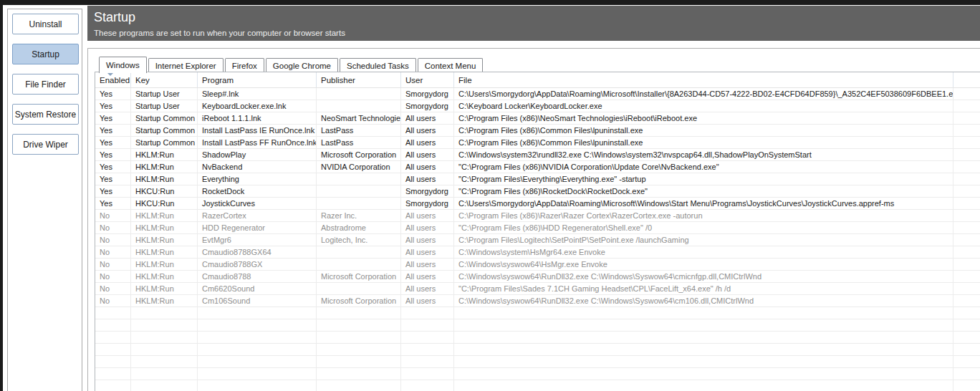  Describe the element at coordinates (245, 65) in the screenshot. I see `tab-firefox: Firefox` at that location.